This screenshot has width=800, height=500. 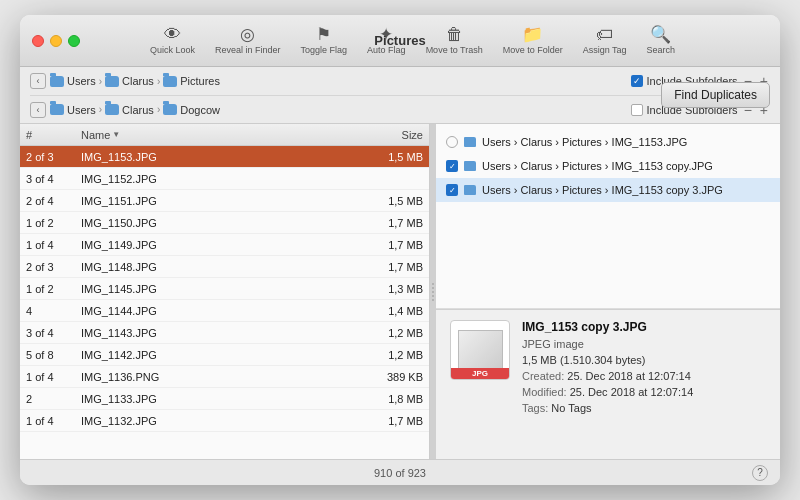 I want to click on path-part-clarus-1: Clarus, so click(x=138, y=81).